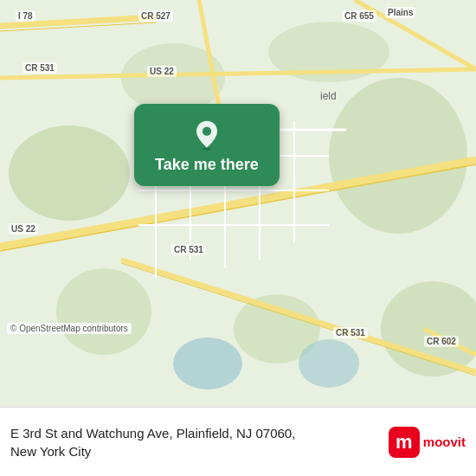 This screenshot has width=476, height=476. I want to click on location-pin-icon, so click(207, 135).